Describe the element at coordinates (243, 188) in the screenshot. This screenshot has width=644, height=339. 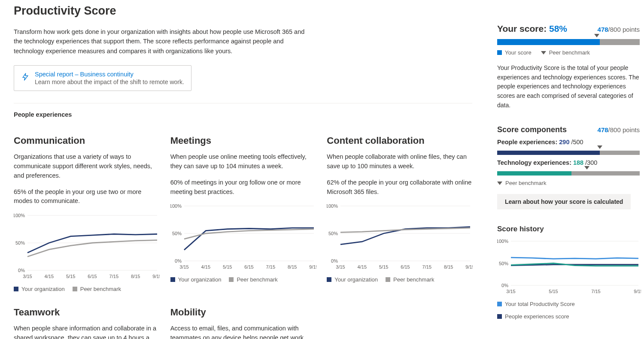
I see `card-stat: 60% of meetings in your org follow one o…` at that location.